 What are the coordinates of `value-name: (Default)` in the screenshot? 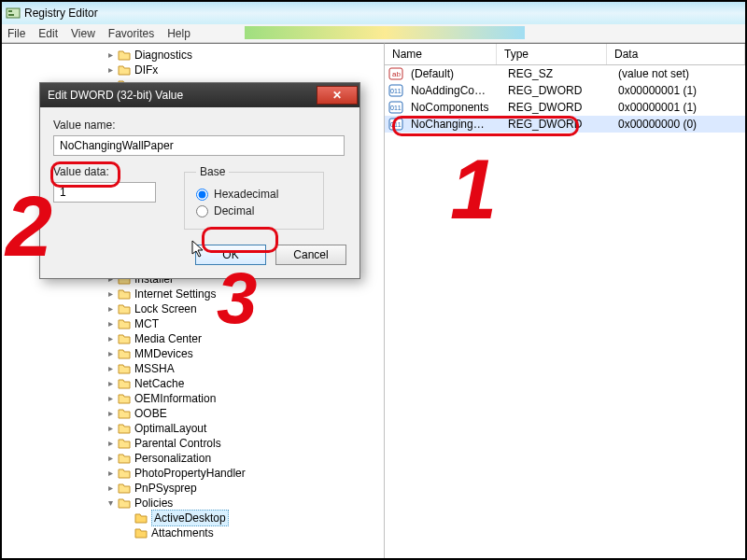 It's located at (452, 74).